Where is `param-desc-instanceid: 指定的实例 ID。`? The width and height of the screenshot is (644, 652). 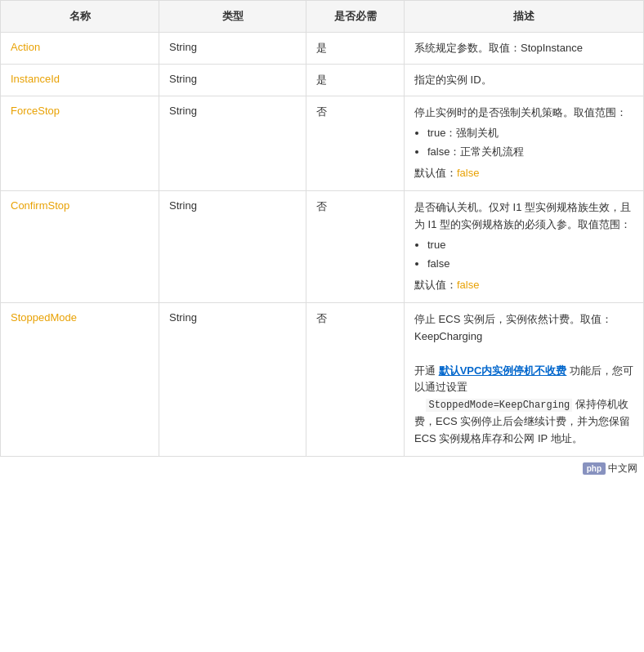 param-desc-instanceid: 指定的实例 ID。 is located at coordinates (525, 80).